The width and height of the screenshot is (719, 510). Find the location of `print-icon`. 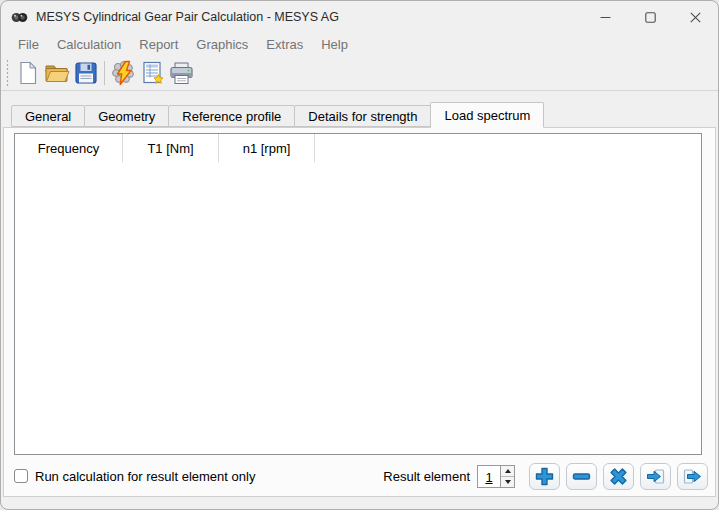

print-icon is located at coordinates (182, 74).